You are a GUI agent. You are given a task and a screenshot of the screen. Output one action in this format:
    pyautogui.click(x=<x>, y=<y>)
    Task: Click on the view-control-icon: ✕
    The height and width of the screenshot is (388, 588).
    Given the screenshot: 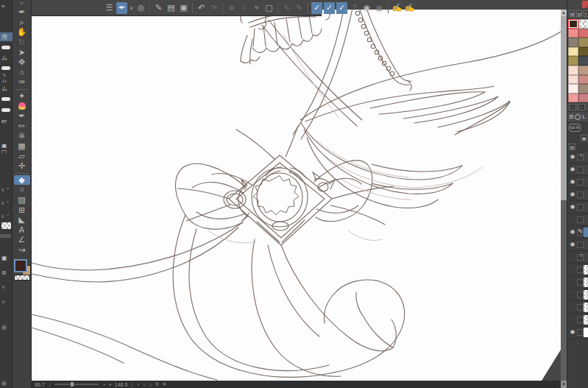 What is the action you would take?
    pyautogui.click(x=165, y=384)
    